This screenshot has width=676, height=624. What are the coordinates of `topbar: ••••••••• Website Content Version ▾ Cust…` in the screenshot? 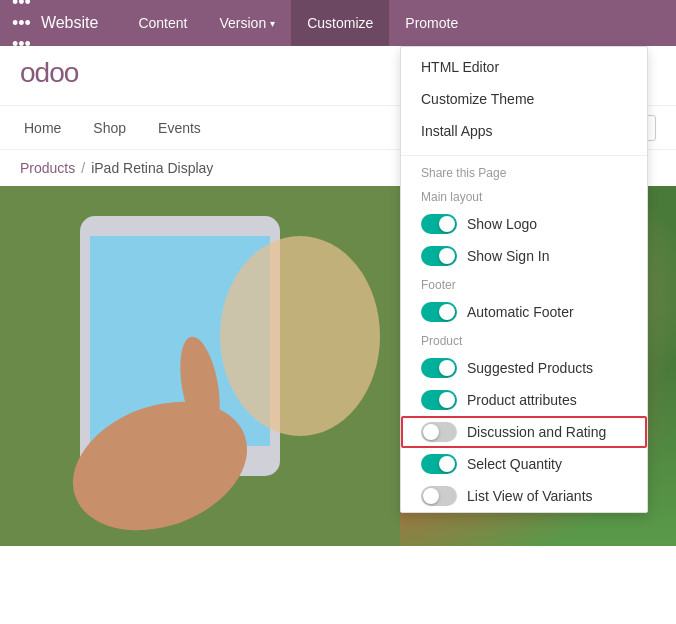 It's located at (338, 23).